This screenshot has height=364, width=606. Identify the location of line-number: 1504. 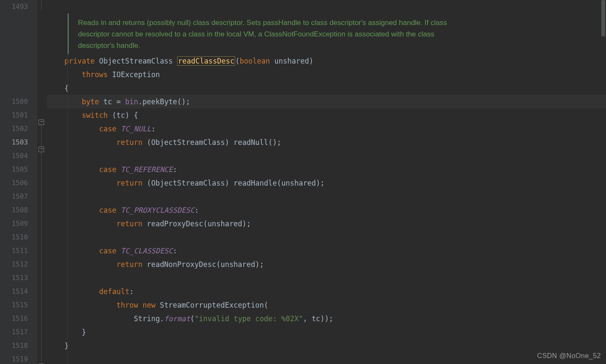
(18, 156).